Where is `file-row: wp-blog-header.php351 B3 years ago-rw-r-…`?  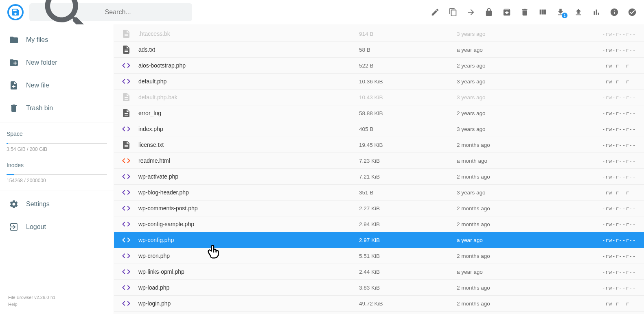
file-row: wp-blog-header.php351 B3 years ago-rw-r-… is located at coordinates (379, 193).